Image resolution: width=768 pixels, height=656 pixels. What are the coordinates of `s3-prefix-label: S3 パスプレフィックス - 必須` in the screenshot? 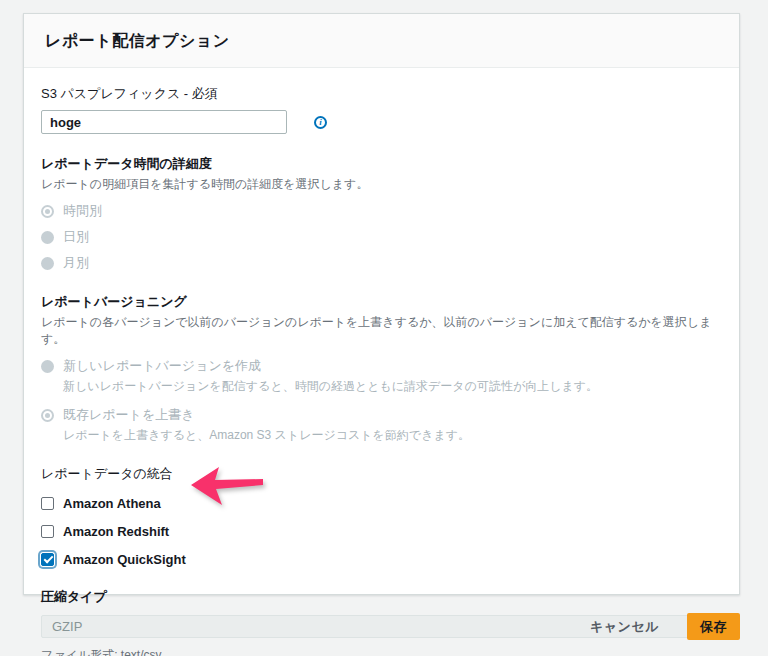 It's located at (380, 94).